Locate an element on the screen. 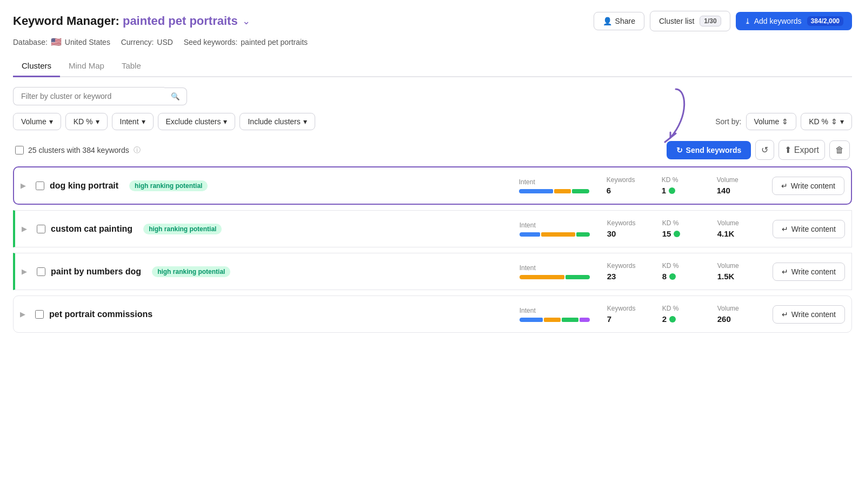  cluster-2-kd: KD % 15 is located at coordinates (681, 229).